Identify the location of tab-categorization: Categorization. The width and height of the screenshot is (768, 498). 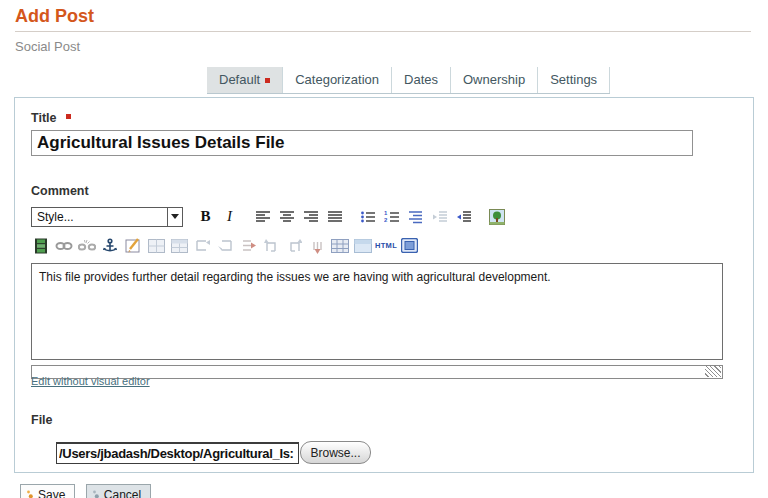
(336, 80).